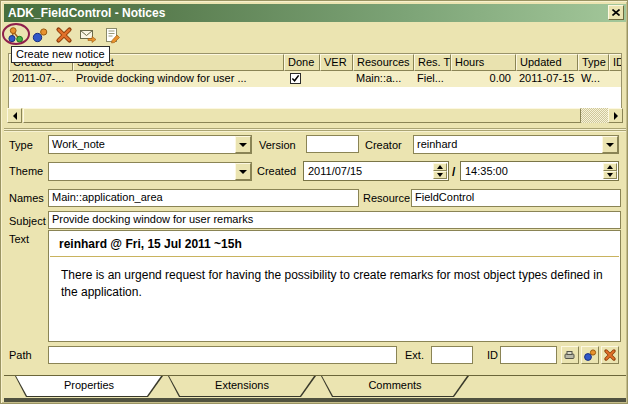 The height and width of the screenshot is (404, 628). I want to click on text-label: Text, so click(19, 239).